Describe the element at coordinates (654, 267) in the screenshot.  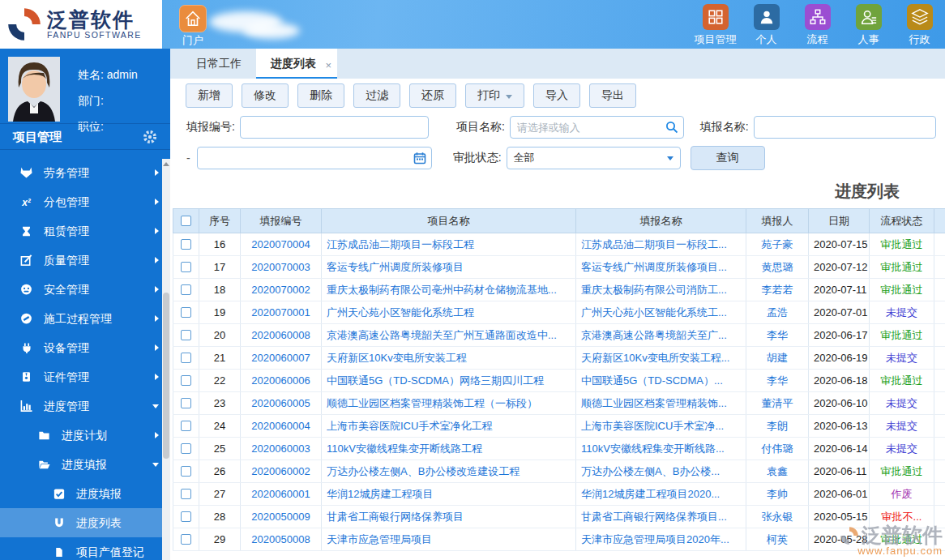
I see `cell-report-name: 客运专线广州调度所装修项目...` at that location.